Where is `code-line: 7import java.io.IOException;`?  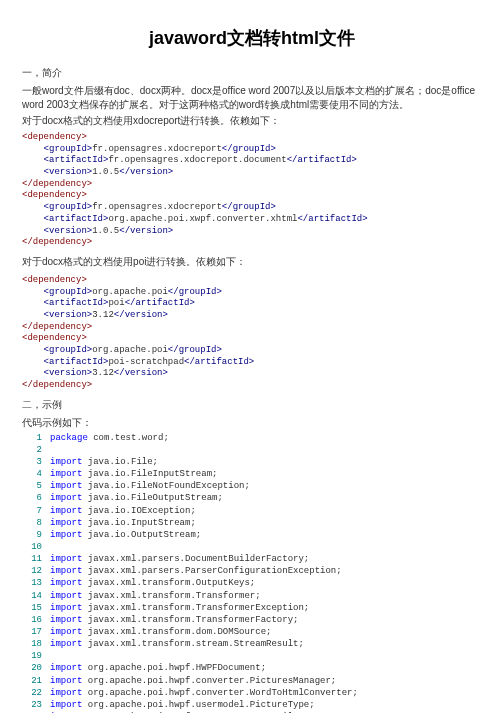
code-line: 7import java.io.IOException; is located at coordinates (252, 511).